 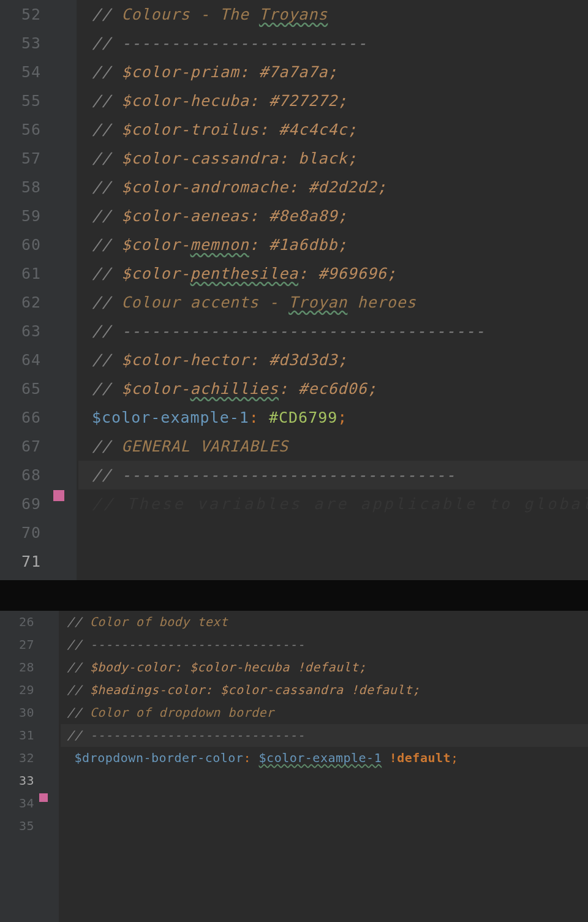 I want to click on code-line-current: // ----------------------------, so click(x=325, y=735).